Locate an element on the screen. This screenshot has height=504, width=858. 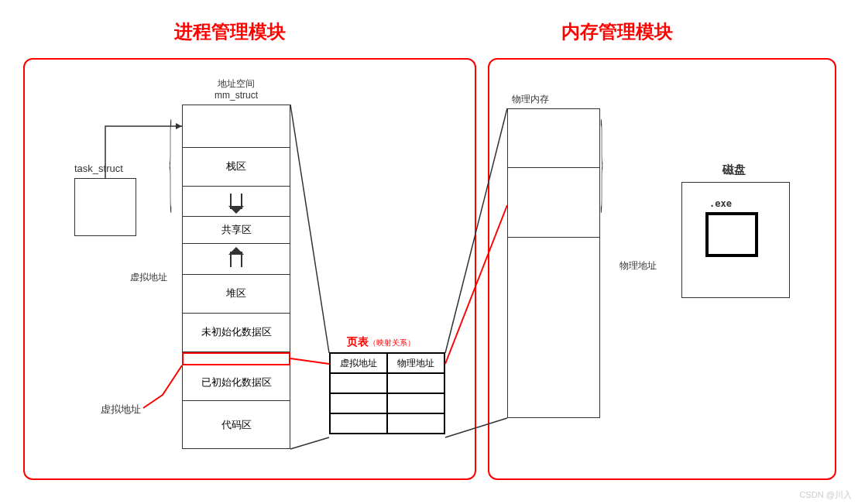
page-table: 虚拟地址 物理地址 is located at coordinates (387, 393).